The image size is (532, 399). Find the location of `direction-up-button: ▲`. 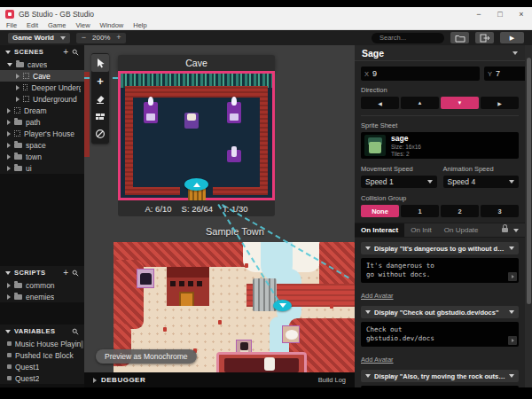

direction-up-button: ▲ is located at coordinates (420, 103).